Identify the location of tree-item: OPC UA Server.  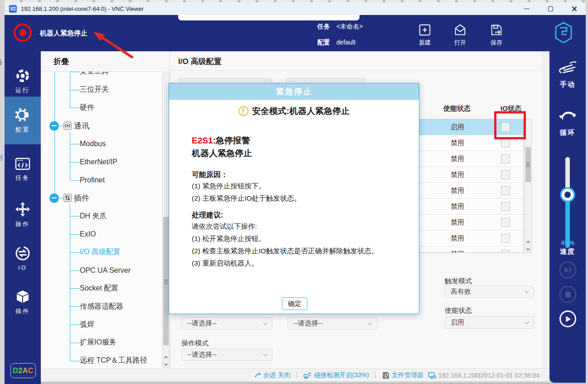
(101, 271).